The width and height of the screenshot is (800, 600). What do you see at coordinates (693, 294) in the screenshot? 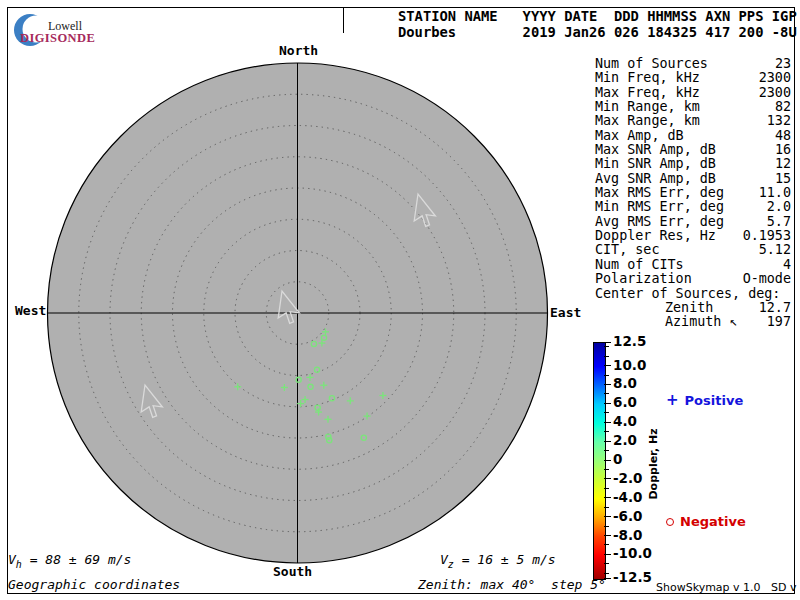
I see `parameter-row: Center of Sources, deg:` at bounding box center [693, 294].